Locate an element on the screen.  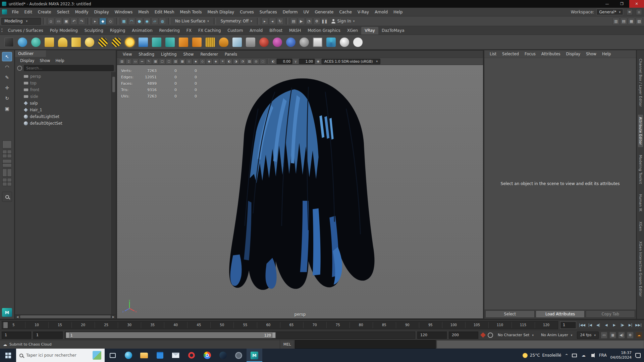
chaos-cloud-button-icon: ☁ is located at coordinates (639, 335).